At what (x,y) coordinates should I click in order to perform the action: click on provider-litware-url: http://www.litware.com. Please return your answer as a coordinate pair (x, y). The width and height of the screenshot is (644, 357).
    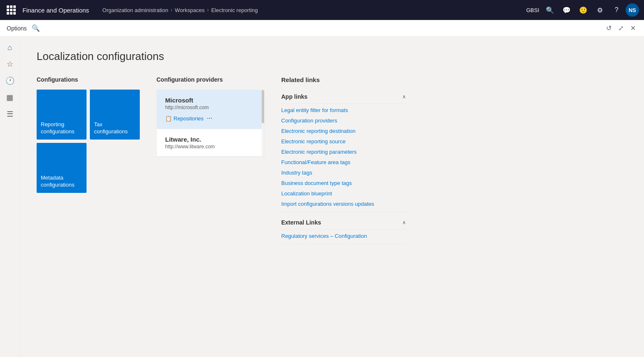
    Looking at the image, I should click on (211, 147).